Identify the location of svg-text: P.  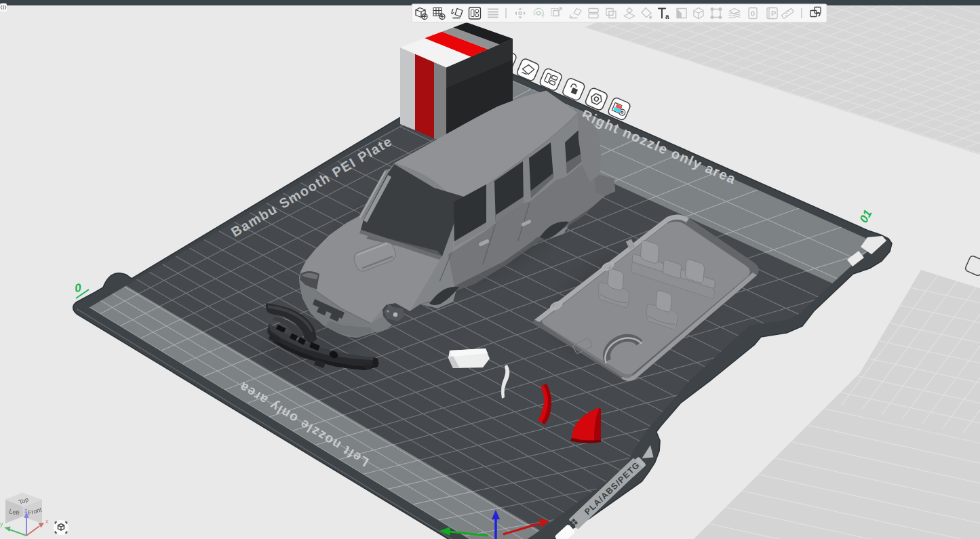
(773, 14).